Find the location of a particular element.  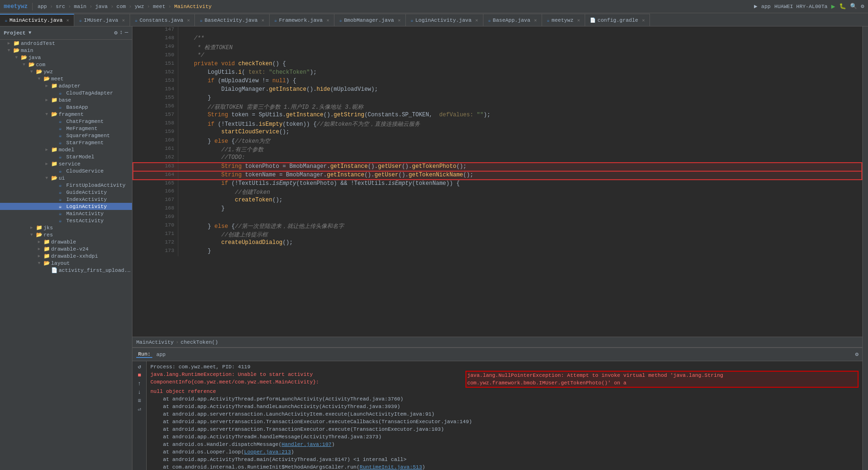

tree-indexactivity: ☕ IndexActivity is located at coordinates (66, 200).